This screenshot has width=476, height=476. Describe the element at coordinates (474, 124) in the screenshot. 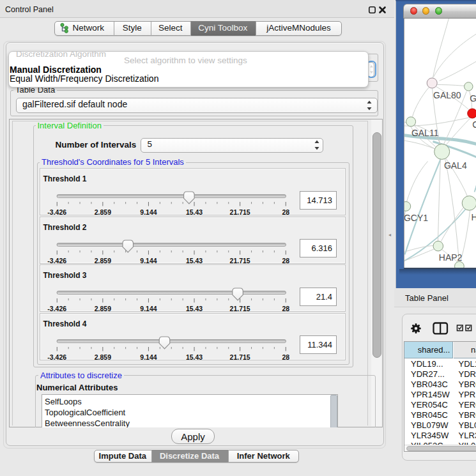

I see `svg-text: C` at that location.